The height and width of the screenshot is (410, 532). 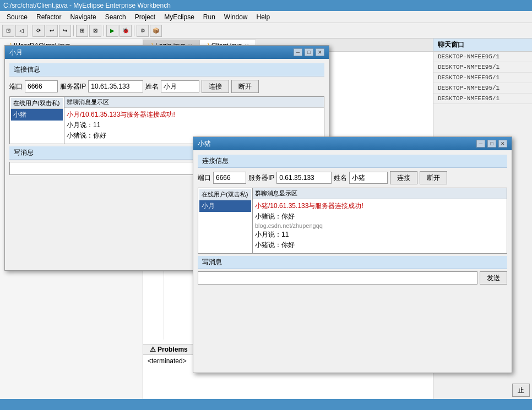 I want to click on problems-icon: ⚠, so click(x=153, y=349).